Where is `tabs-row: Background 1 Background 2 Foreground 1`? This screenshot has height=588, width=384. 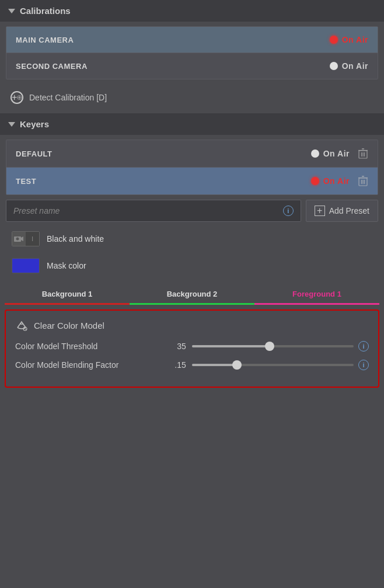
tabs-row: Background 1 Background 2 Foreground 1 is located at coordinates (192, 294).